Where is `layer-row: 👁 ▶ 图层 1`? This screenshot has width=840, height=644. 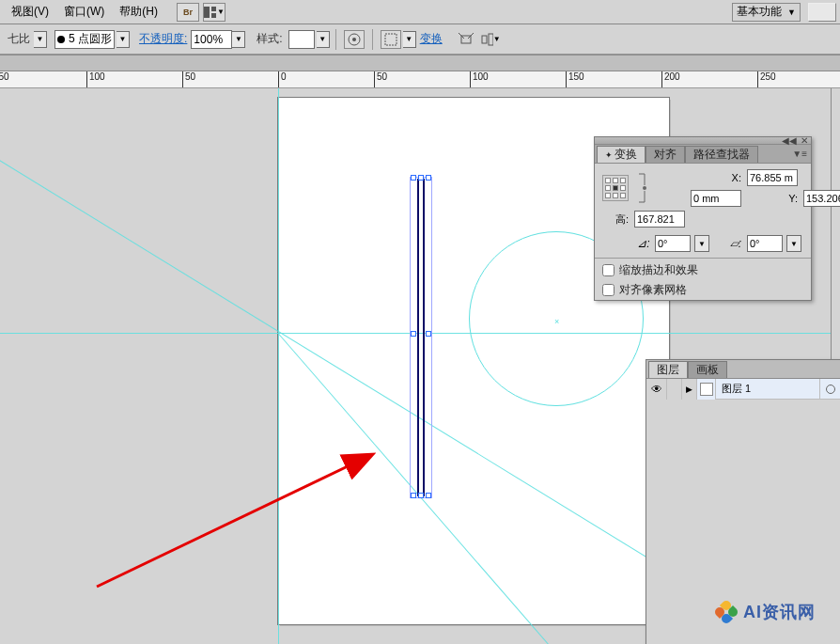
layer-row: 👁 ▶ 图层 1 is located at coordinates (743, 389).